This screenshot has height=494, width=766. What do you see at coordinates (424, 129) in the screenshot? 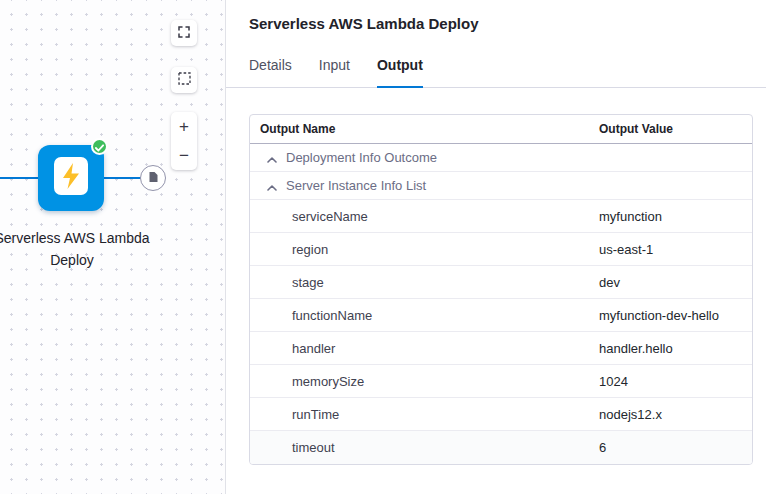
I see `column-header-output-name: Output Name` at bounding box center [424, 129].